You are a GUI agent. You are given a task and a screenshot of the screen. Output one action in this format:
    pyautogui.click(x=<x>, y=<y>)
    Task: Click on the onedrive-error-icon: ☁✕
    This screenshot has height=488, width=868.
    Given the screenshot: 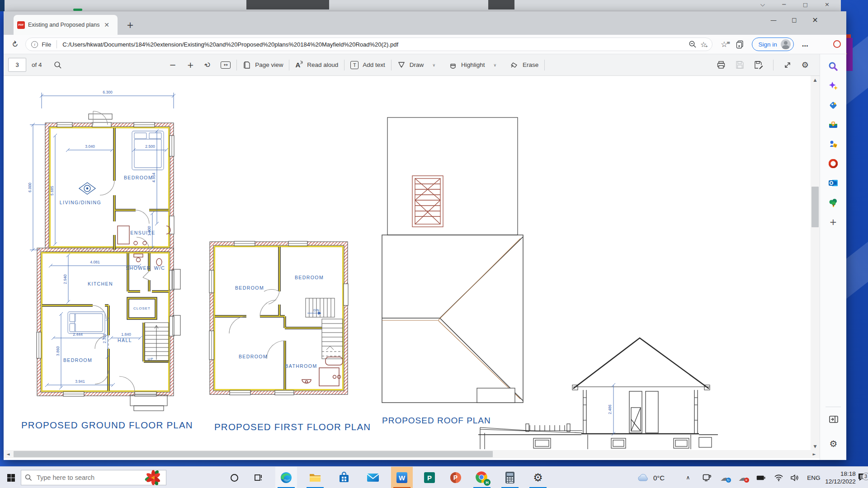 What is the action you would take?
    pyautogui.click(x=743, y=477)
    